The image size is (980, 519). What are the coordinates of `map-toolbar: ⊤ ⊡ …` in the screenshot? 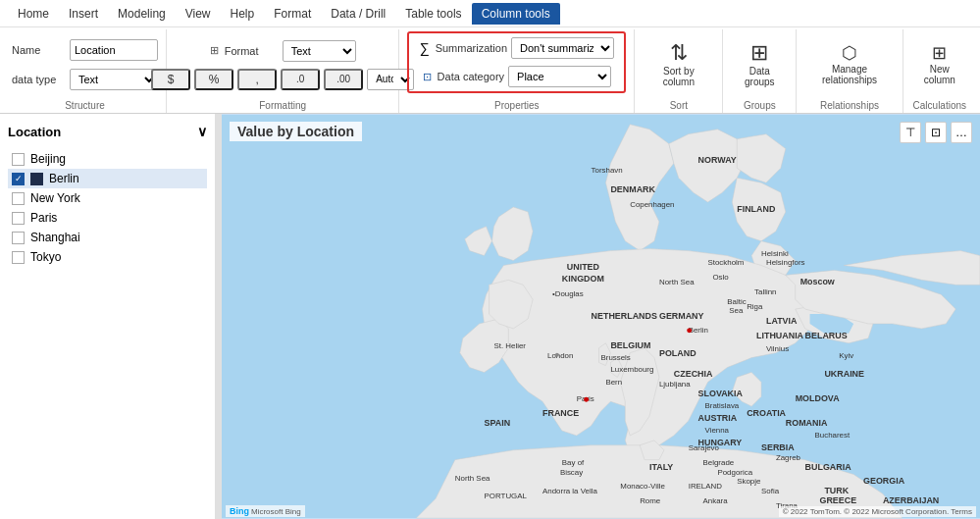 It's located at (936, 132).